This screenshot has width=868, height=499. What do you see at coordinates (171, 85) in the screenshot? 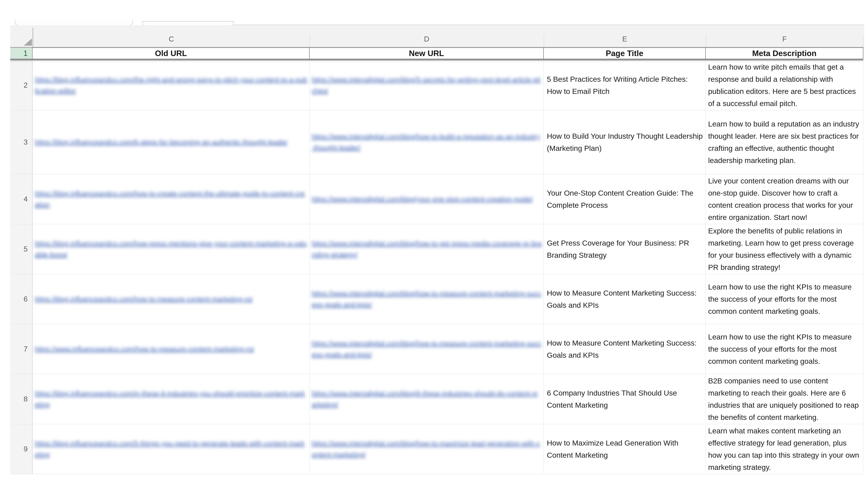
I see `blurred-hyperlink: https://blog.influenceandco.com/the-righ…` at bounding box center [171, 85].